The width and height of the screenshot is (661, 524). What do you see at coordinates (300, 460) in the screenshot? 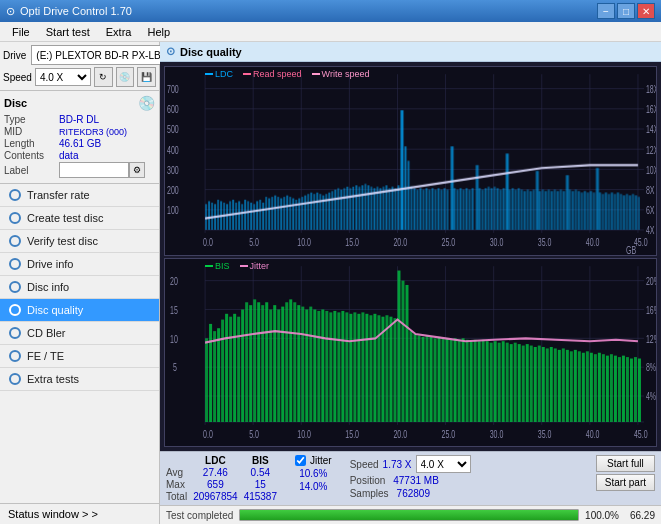
I see `jitter-checkbox` at bounding box center [300, 460].